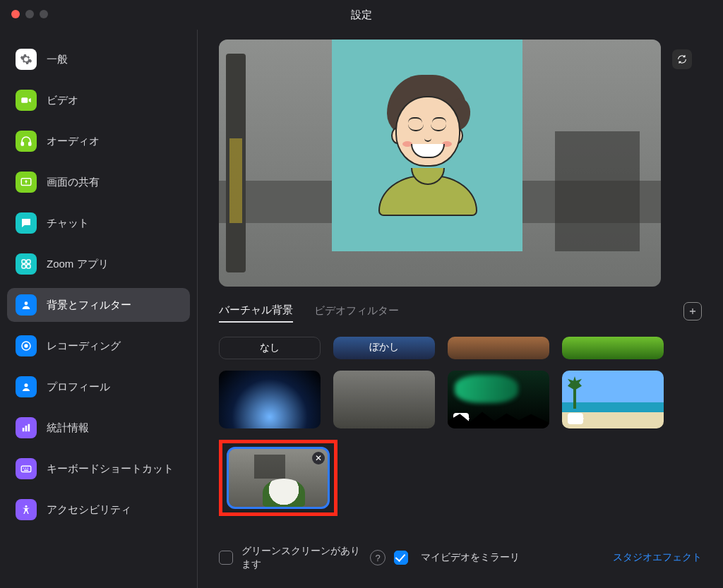 The image size is (723, 588). What do you see at coordinates (99, 223) in the screenshot?
I see `sidebar-item-chat: チャット` at bounding box center [99, 223].